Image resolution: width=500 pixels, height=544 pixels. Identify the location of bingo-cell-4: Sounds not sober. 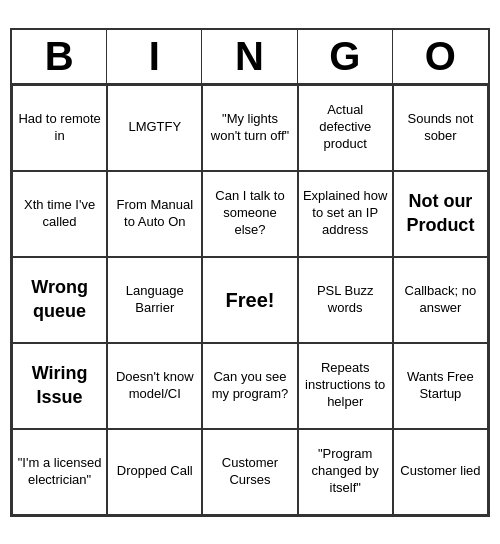
(440, 128).